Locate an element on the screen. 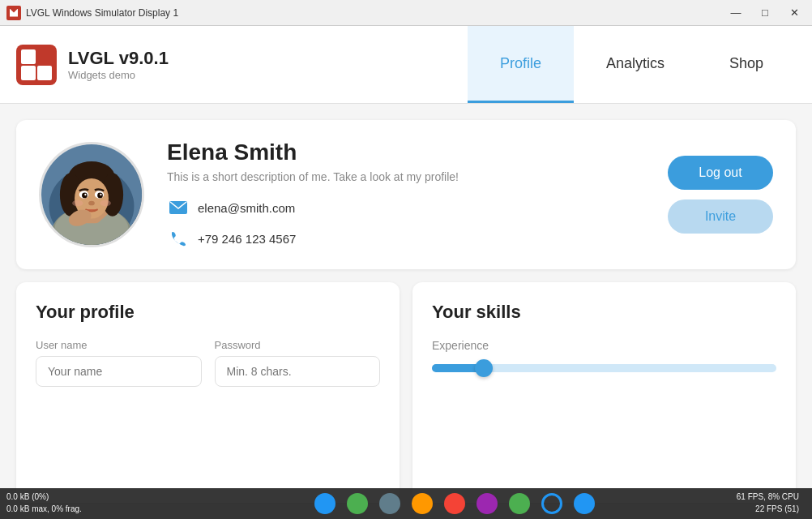 The image size is (812, 519). profile-contact: elena@smith.com +79 246 123 4567 is located at coordinates (398, 223).